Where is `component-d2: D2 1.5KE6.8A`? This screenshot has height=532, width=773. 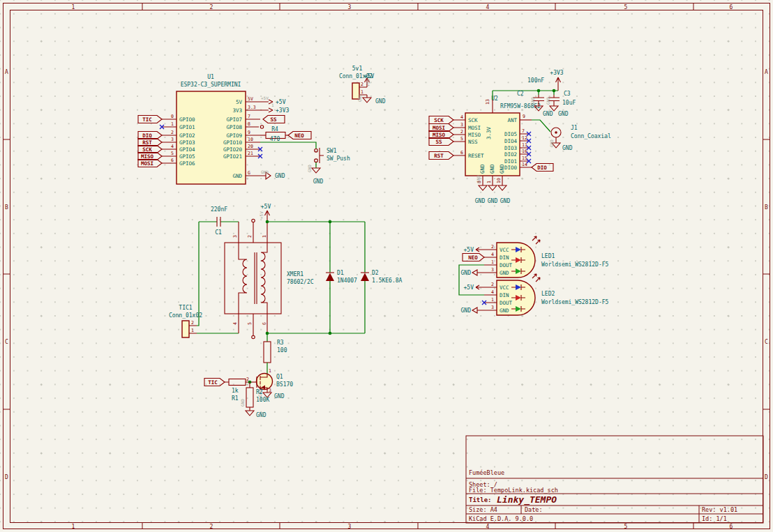
component-d2: D2 1.5KE6.8A is located at coordinates (382, 278).